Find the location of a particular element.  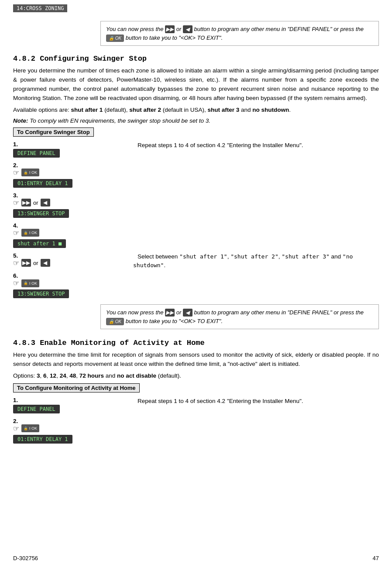

instruction-text-1b: button to program any other menu in "DEF… is located at coordinates (279, 29).